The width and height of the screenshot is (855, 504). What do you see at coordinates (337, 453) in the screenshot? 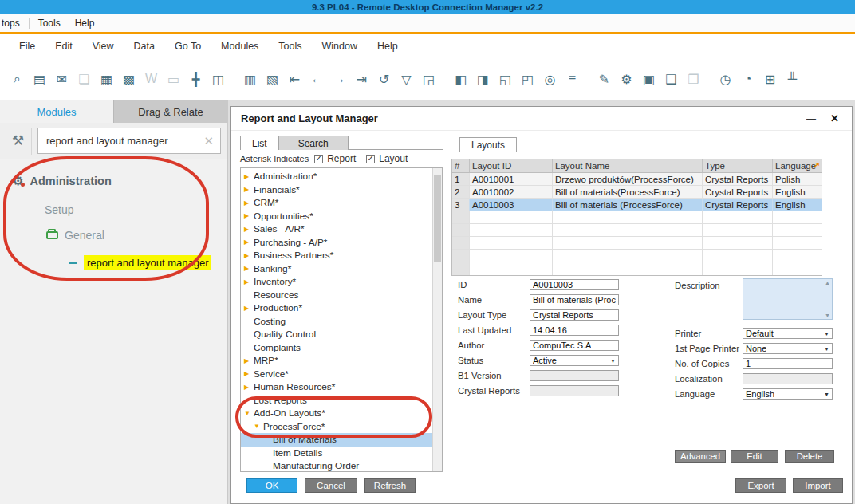
I see `tree-item-item-details: Item Details` at bounding box center [337, 453].